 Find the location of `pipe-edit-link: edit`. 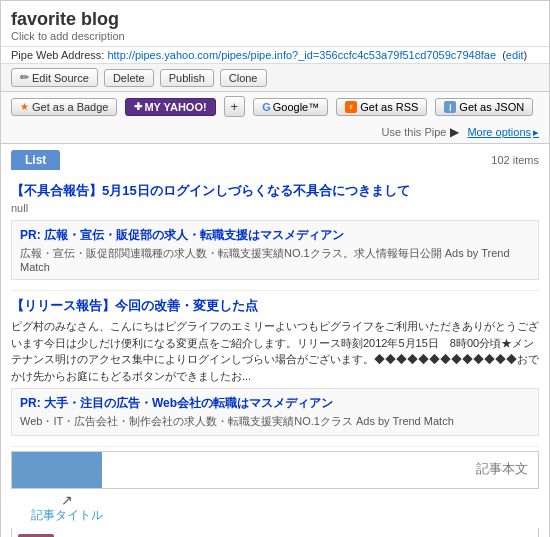

pipe-edit-link: edit is located at coordinates (515, 55).